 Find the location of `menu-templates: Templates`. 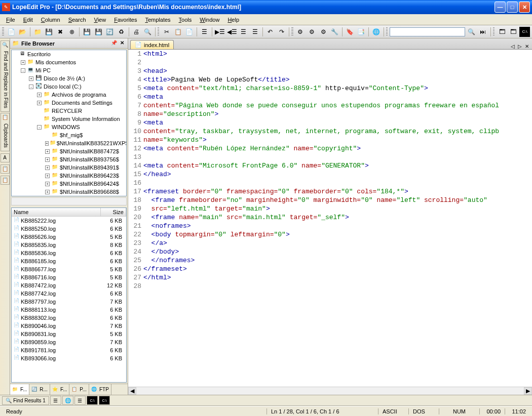

menu-templates: Templates is located at coordinates (158, 20).